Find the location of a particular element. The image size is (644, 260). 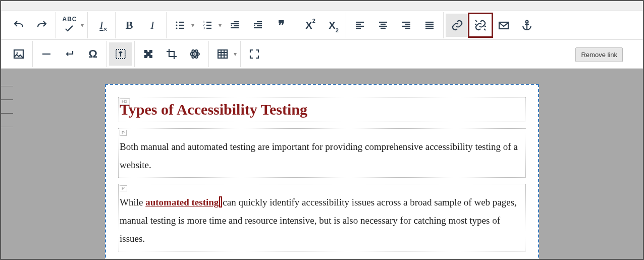

spellcheck-button: ABC is located at coordinates (70, 25).